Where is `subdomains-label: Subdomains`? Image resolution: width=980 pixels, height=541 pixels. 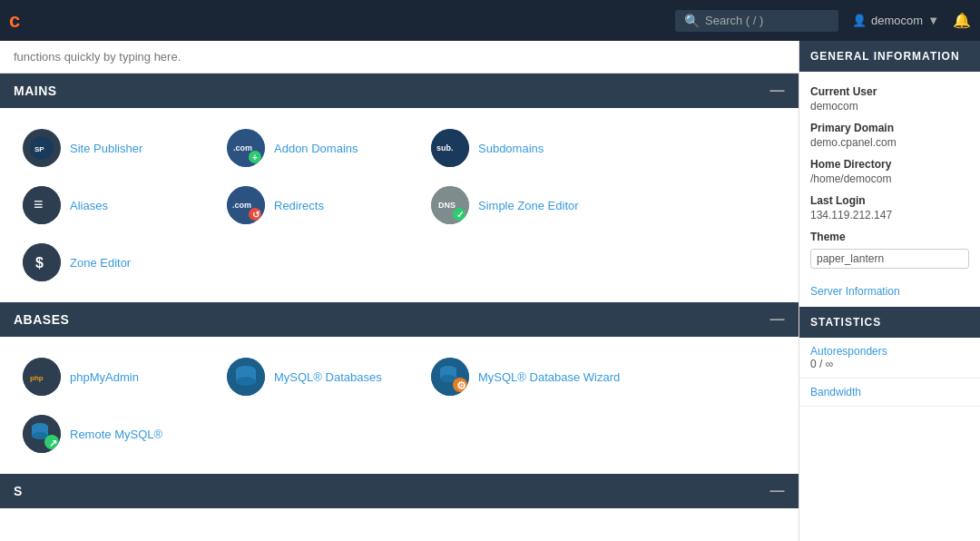 subdomains-label: Subdomains is located at coordinates (511, 149).